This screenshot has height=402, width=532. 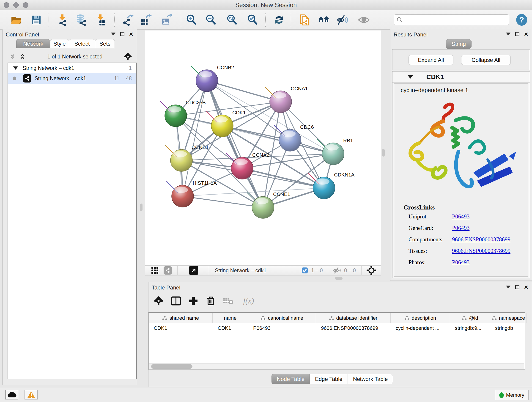 What do you see at coordinates (508, 318) in the screenshot?
I see `column-header-namespace: namespace` at bounding box center [508, 318].